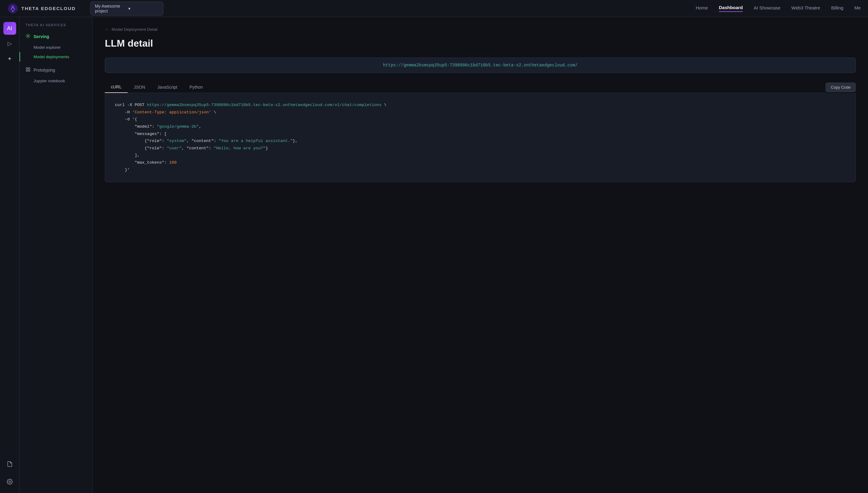 This screenshot has height=493, width=868. Describe the element at coordinates (778, 8) in the screenshot. I see `nav-links: Home Dashboard AI Showcase Web3 Theatre …` at that location.